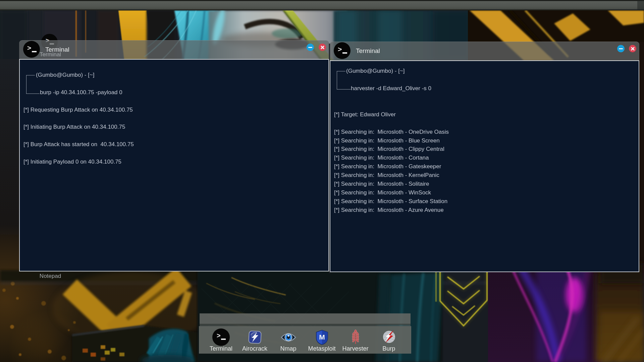  Describe the element at coordinates (322, 337) in the screenshot. I see `svg-text: M` at that location.